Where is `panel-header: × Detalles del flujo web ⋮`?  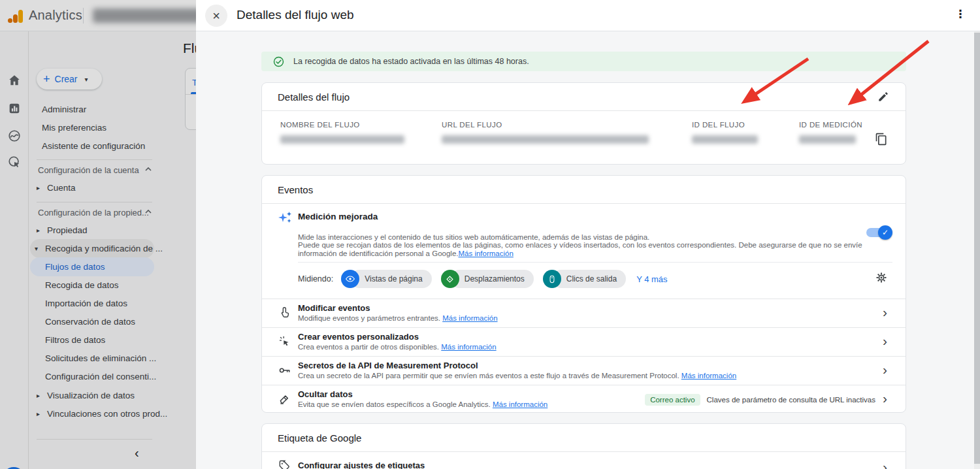 panel-header: × Detalles del flujo web ⋮ is located at coordinates (588, 16).